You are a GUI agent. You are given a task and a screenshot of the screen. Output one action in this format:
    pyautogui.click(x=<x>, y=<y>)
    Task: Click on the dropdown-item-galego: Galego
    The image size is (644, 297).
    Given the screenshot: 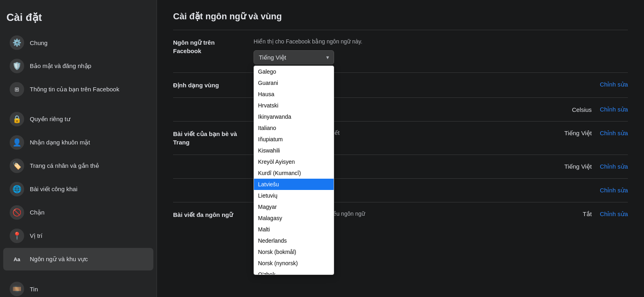 What is the action you would take?
    pyautogui.click(x=294, y=72)
    